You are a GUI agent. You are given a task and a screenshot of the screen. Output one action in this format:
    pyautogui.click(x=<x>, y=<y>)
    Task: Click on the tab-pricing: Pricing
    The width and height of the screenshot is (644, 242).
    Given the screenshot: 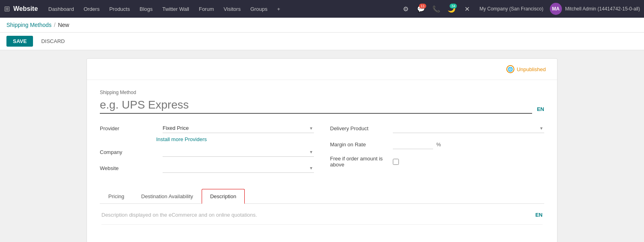 What is the action you would take?
    pyautogui.click(x=116, y=196)
    